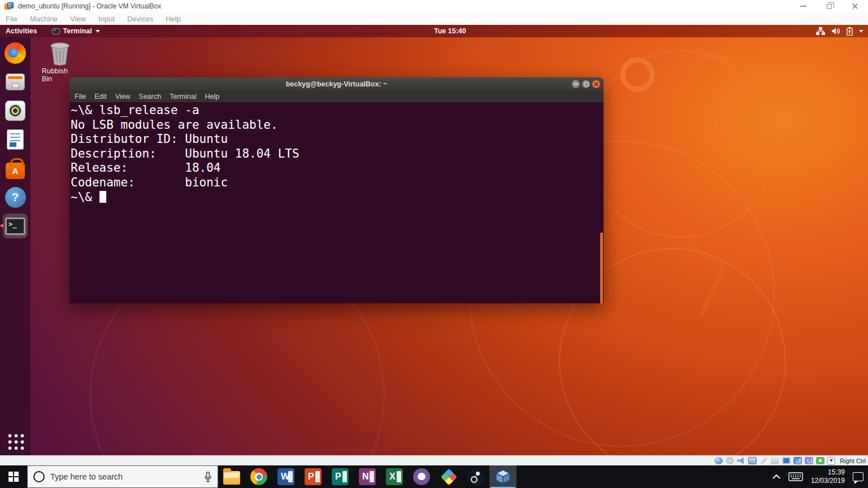 Image resolution: width=868 pixels, height=488 pixels. What do you see at coordinates (140, 19) in the screenshot?
I see `menu-devices: Devices` at bounding box center [140, 19].